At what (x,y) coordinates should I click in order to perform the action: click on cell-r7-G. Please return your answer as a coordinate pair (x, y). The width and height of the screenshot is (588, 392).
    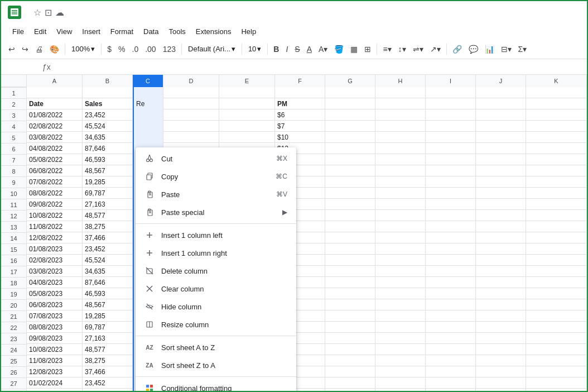
    Looking at the image, I should click on (350, 160).